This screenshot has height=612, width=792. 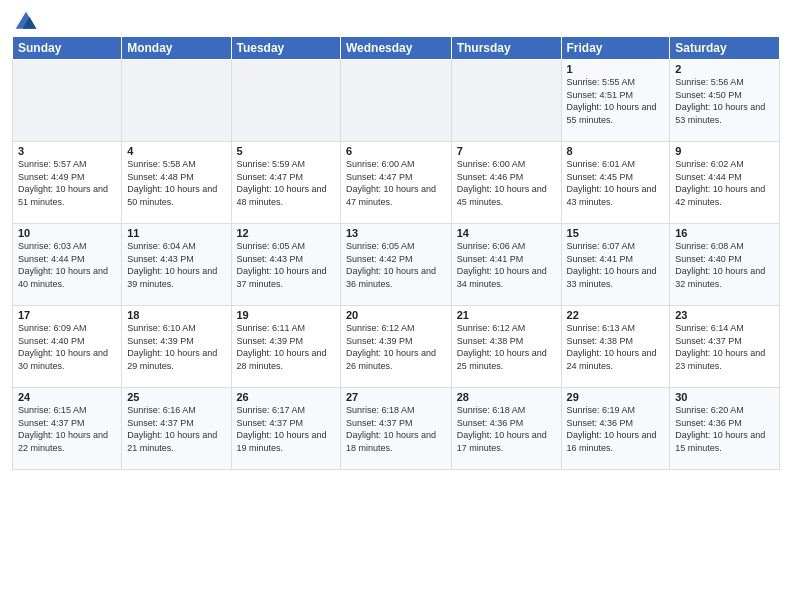 What do you see at coordinates (725, 183) in the screenshot?
I see `calendar-cell: 9Sunrise: 6:02 AM Sunset: 4:44 PM Daylig…` at bounding box center [725, 183].